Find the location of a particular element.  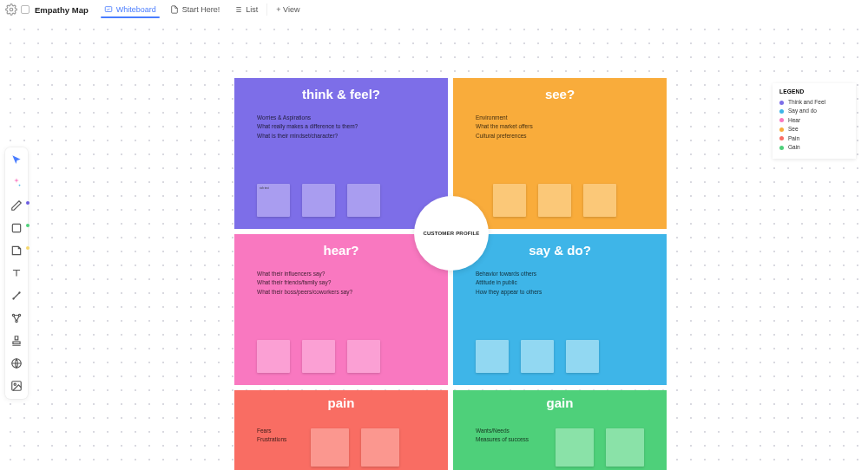

customer-profile-circle: CUSTOMER PROFILE is located at coordinates (451, 233).